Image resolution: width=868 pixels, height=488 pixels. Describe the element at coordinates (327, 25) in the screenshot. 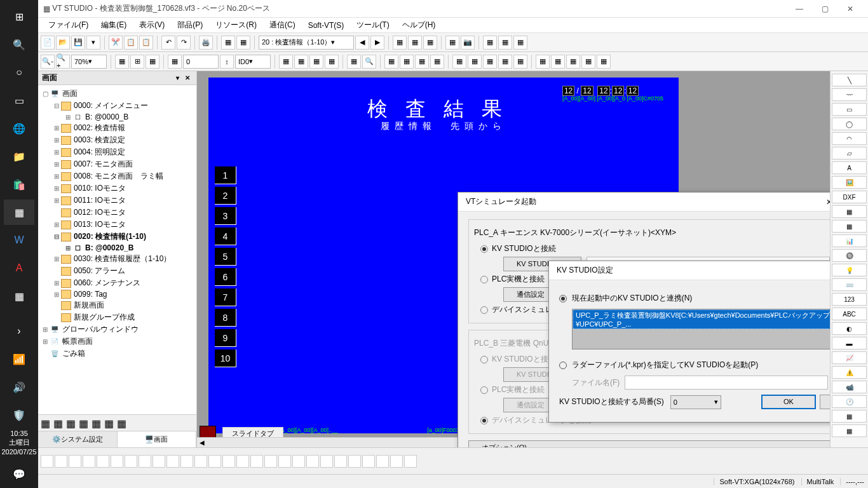

I see `menu-softvt: Soft-VT(S)` at that location.